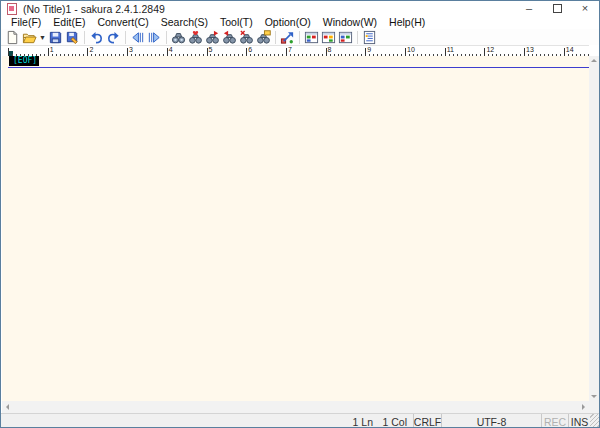 The height and width of the screenshot is (428, 600). What do you see at coordinates (585, 8) in the screenshot?
I see `close-icon: ×` at bounding box center [585, 8].